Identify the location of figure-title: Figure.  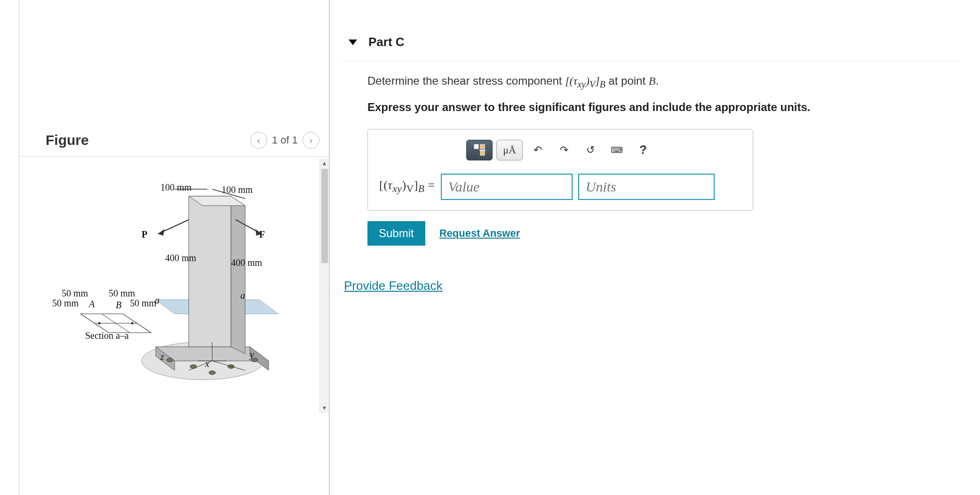
(67, 140).